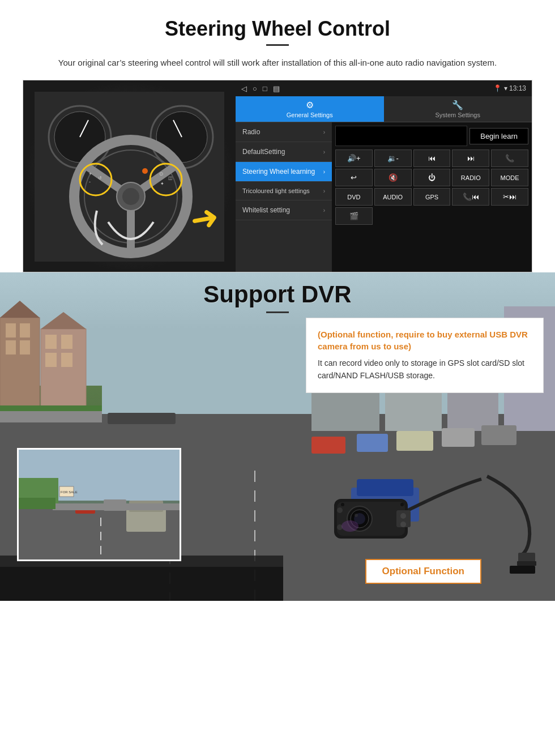 The width and height of the screenshot is (555, 756). What do you see at coordinates (251, 132) in the screenshot?
I see `menu-radio-label: Radio` at bounding box center [251, 132].